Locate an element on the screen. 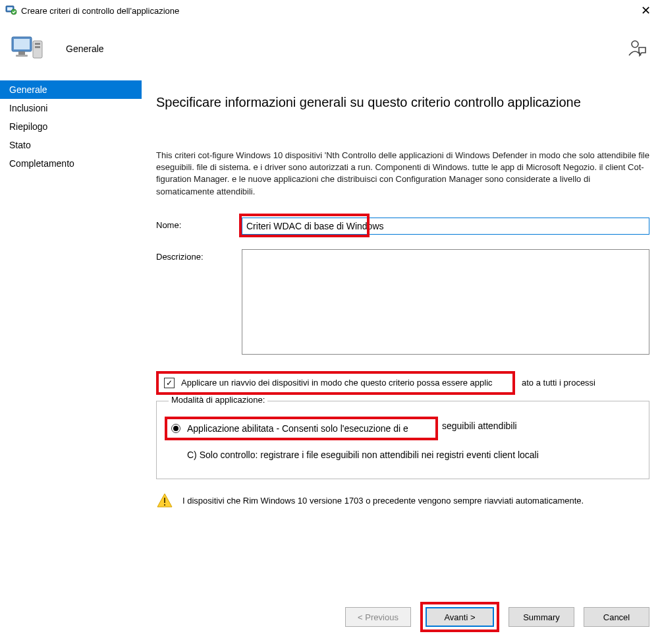 The height and width of the screenshot is (644, 660). radio-enforcement-enabled: Applicazione abilitata - Consenti solo l… is located at coordinates (302, 428).